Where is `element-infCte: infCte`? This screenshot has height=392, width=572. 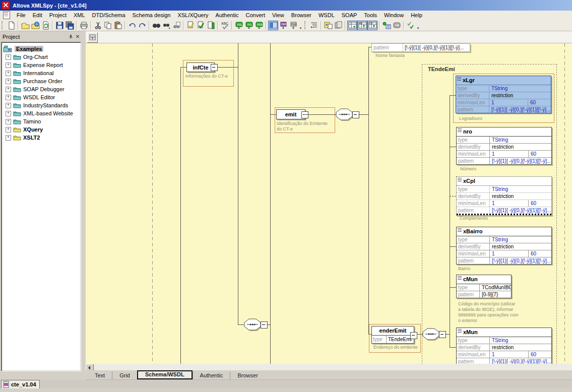
element-infCte: infCte is located at coordinates (201, 68).